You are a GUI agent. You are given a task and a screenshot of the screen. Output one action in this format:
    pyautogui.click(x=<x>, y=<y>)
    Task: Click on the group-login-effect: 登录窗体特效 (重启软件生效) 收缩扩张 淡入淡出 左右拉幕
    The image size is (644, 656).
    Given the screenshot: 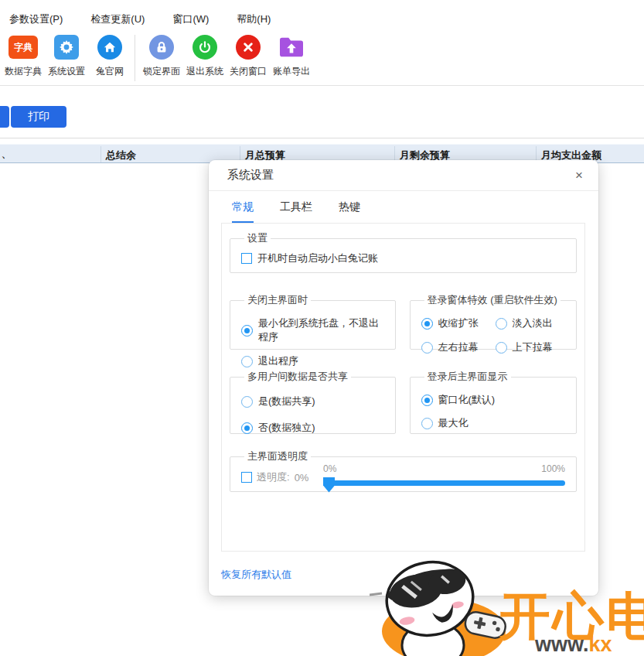 What is the action you would take?
    pyautogui.click(x=493, y=322)
    